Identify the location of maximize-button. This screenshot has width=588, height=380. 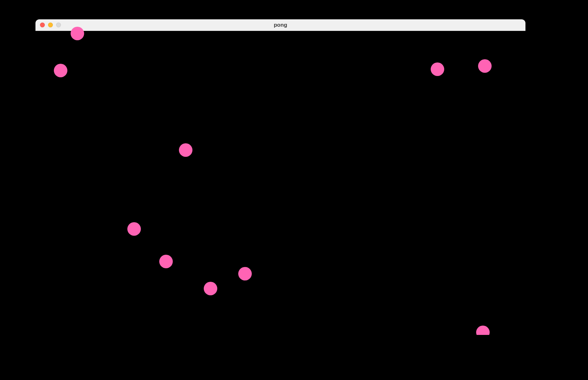
(59, 25).